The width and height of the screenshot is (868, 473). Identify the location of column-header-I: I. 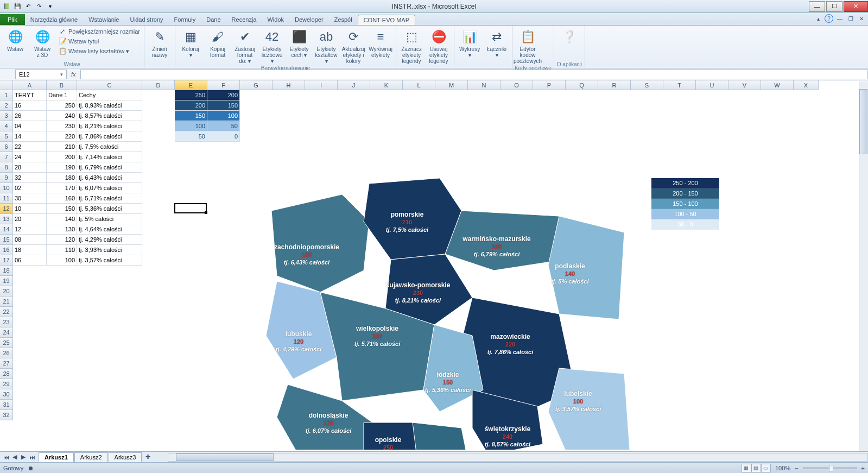
(321, 85).